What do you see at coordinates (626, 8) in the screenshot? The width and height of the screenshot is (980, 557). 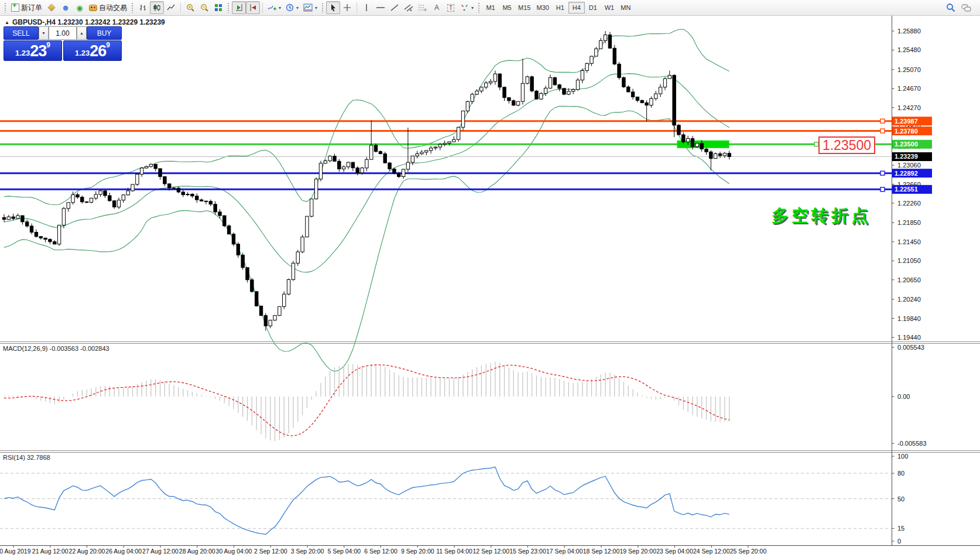 I see `timeframe-button-mn: MN` at bounding box center [626, 8].